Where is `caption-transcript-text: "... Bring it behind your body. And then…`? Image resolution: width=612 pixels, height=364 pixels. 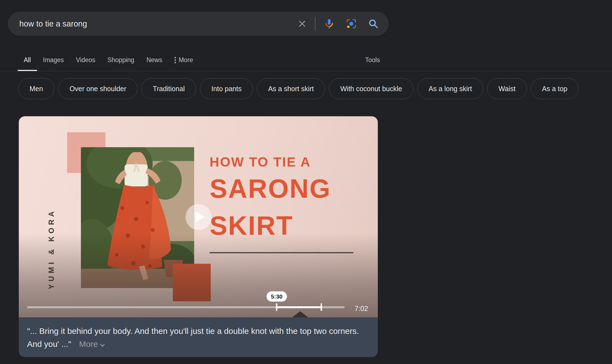
caption-transcript-text: "... Bring it behind your body. And then… is located at coordinates (193, 337).